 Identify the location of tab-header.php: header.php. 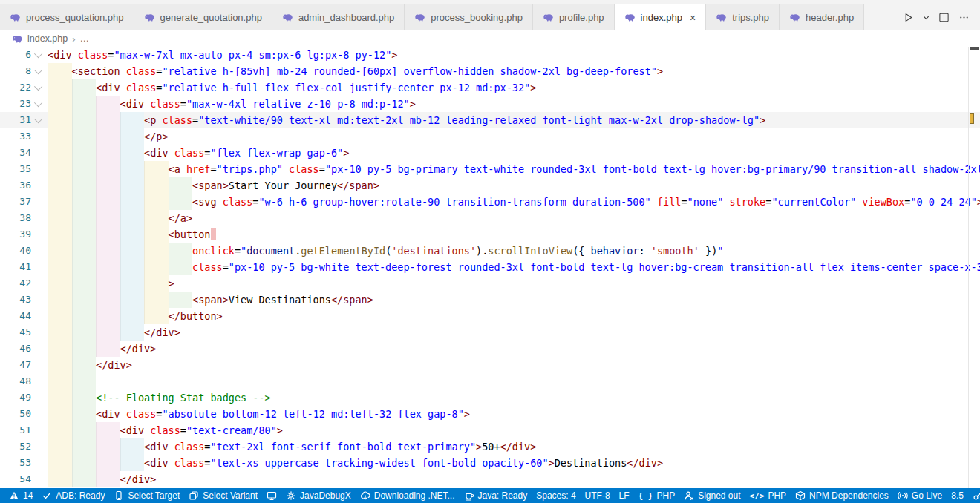
(822, 18).